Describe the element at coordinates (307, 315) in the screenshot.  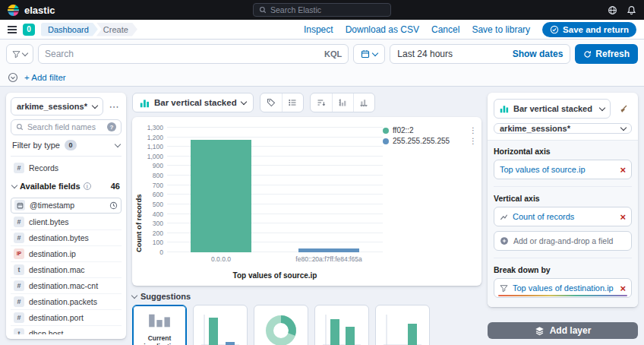
I see `suggestions-section: Suggestions Current visualization` at that location.